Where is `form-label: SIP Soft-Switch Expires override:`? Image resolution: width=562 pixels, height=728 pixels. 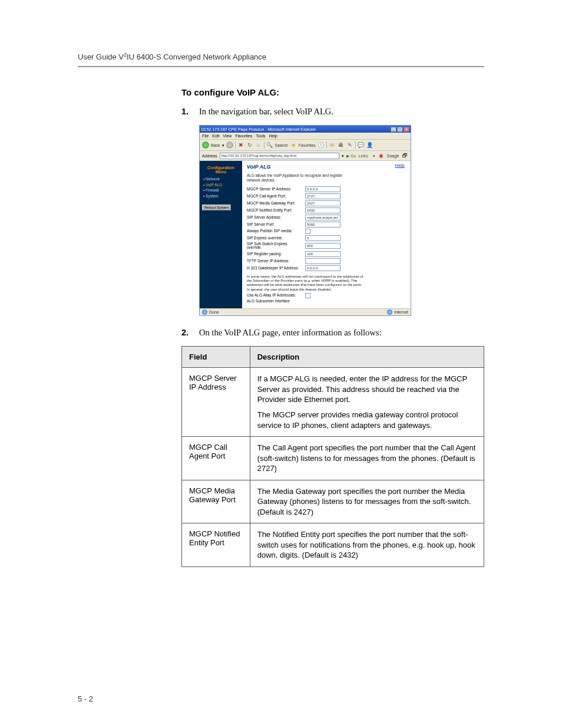
form-label: SIP Soft-Switch Expires override: is located at coordinates (275, 246).